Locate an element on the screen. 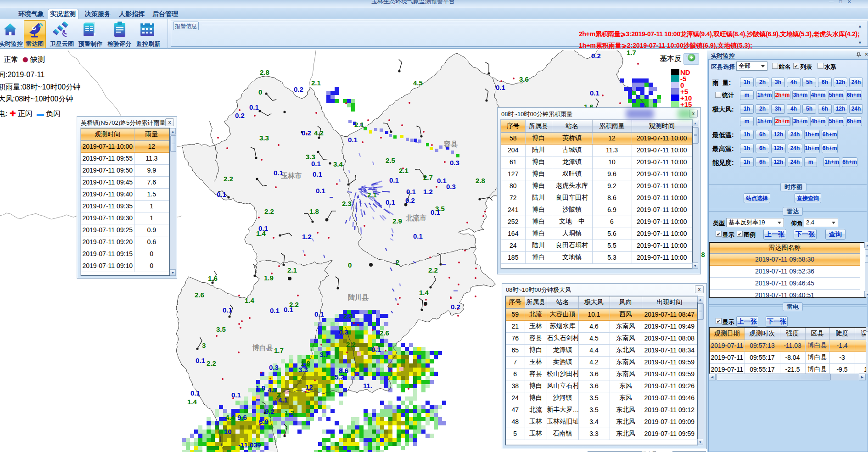 The image size is (868, 452). svg-text: 4.2 is located at coordinates (319, 133).